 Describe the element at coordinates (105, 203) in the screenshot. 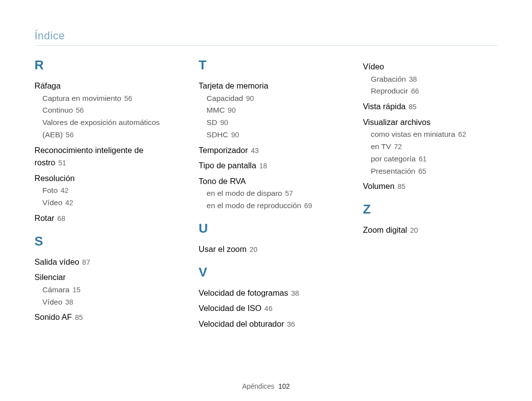

I see `index-subentry: Vídeo42` at that location.